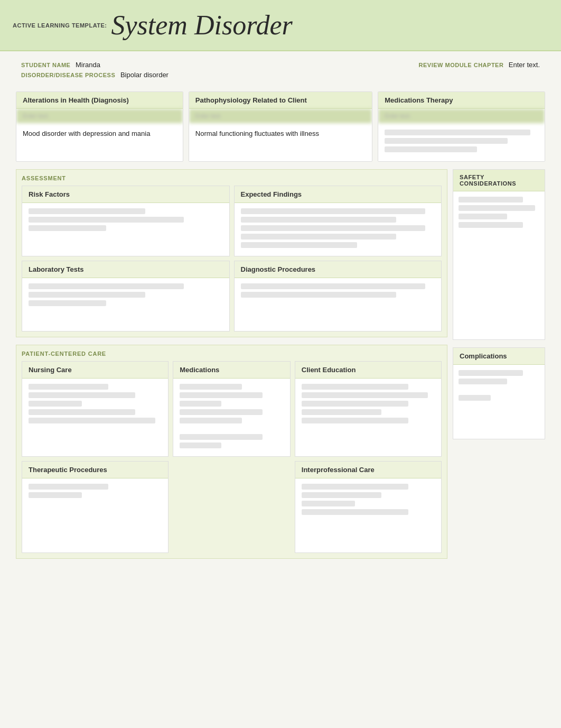  Describe the element at coordinates (231, 409) in the screenshot. I see `pcc-top-grid: Nursing Care Medications` at that location.